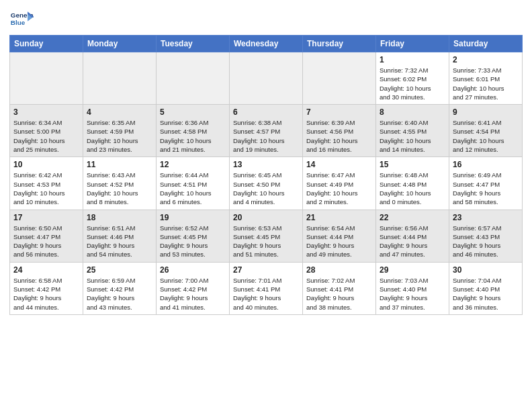 This screenshot has height=411, width=532. I want to click on weekday-header-sunday: Sunday, so click(47, 44).